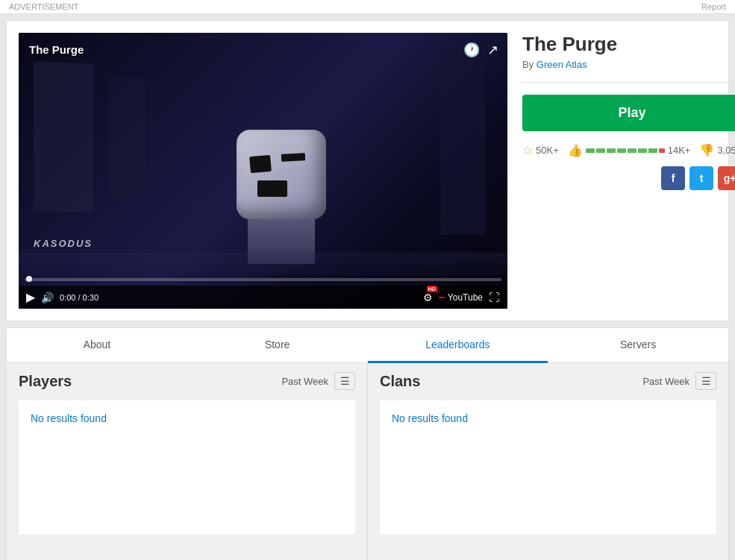 Image resolution: width=735 pixels, height=560 pixels. What do you see at coordinates (263, 297) in the screenshot?
I see `video-controls-bar: ▶ 🔊 0:00 / 0:30 ⚙ HD YouTube ⛶` at bounding box center [263, 297].